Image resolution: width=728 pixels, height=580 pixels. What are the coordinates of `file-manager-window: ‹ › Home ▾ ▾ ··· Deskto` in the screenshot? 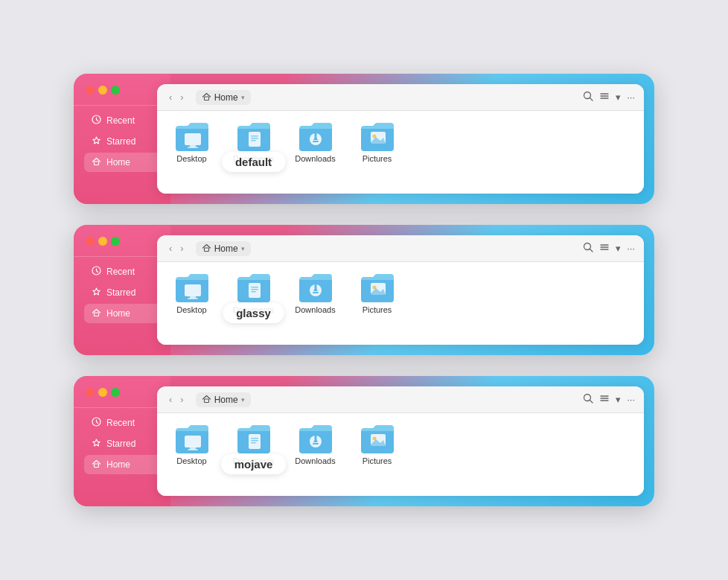 It's located at (400, 138).